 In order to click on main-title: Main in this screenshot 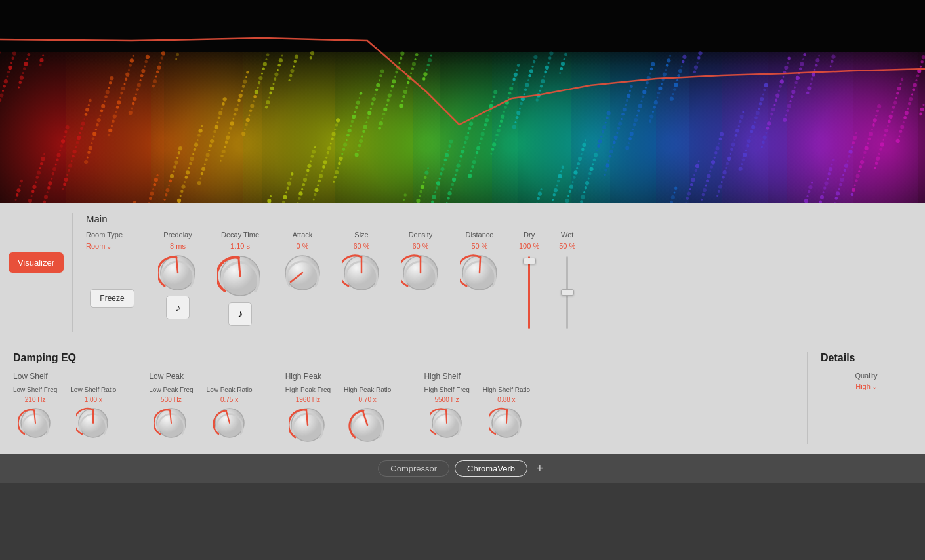, I will do `click(499, 219)`.